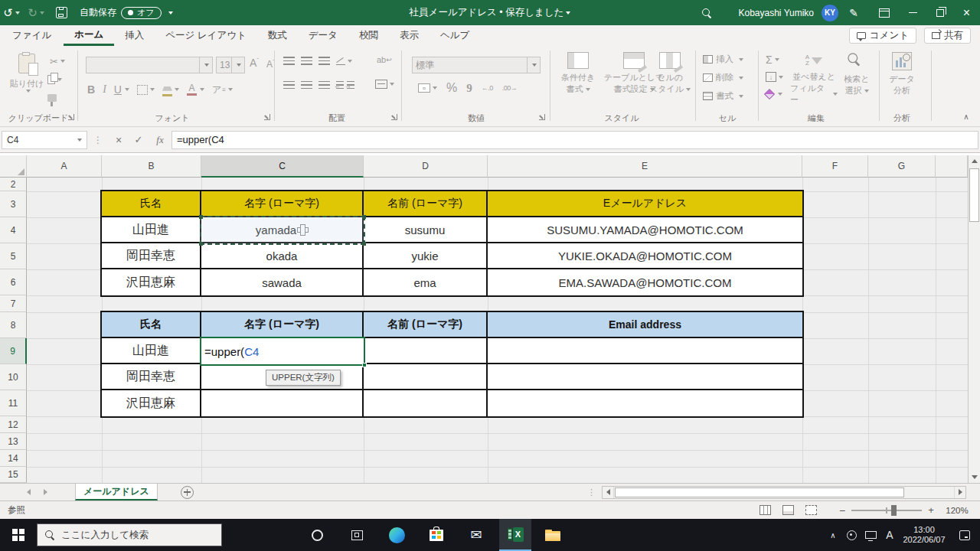 Image resolution: width=980 pixels, height=551 pixels. I want to click on clipboard-dialog-launcher, so click(71, 117).